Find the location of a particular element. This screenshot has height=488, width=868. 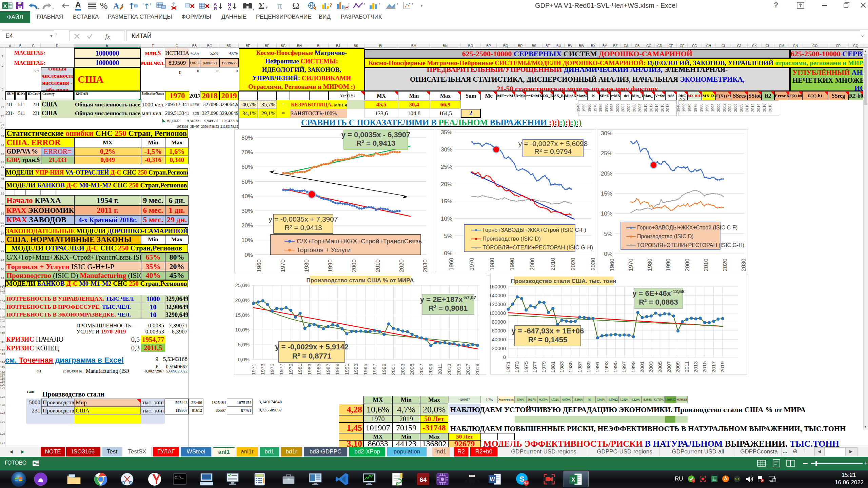

svg-text: 1985 is located at coordinates (570, 367).